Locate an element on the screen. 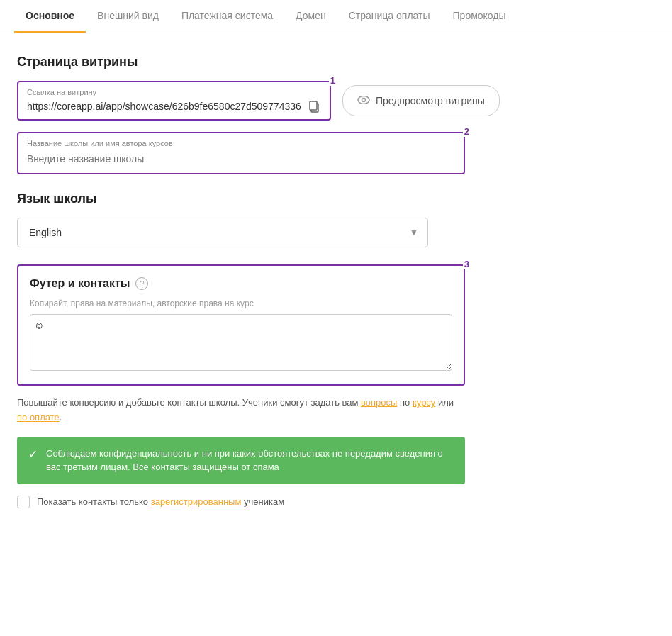 The height and width of the screenshot is (636, 672). tab-domain: Домен is located at coordinates (310, 17).